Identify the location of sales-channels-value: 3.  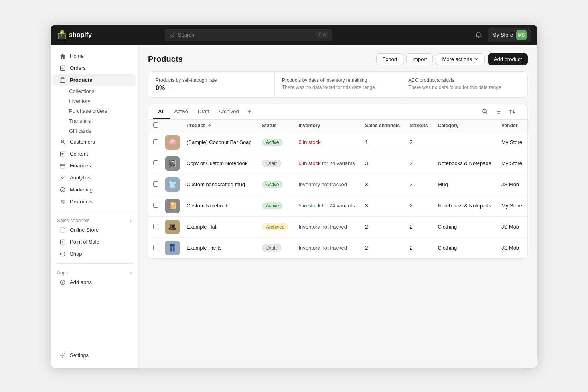
(366, 163).